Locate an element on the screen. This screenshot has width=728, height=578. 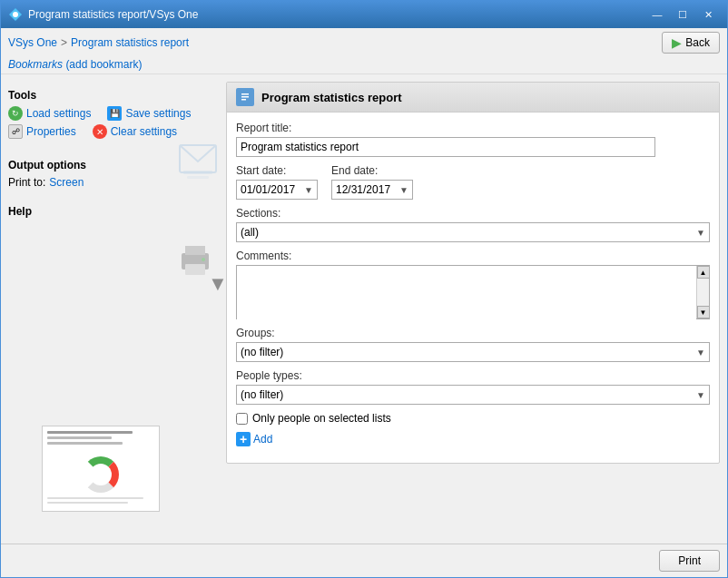
start-date-value: 01/01/2017 is located at coordinates (268, 190).